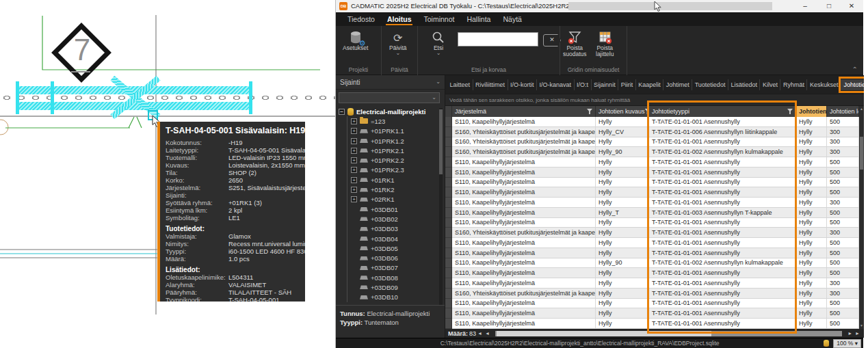 The image size is (868, 348). I want to click on column-header-johtotien-kuvaus: Johtotien kuvaus, so click(622, 111).